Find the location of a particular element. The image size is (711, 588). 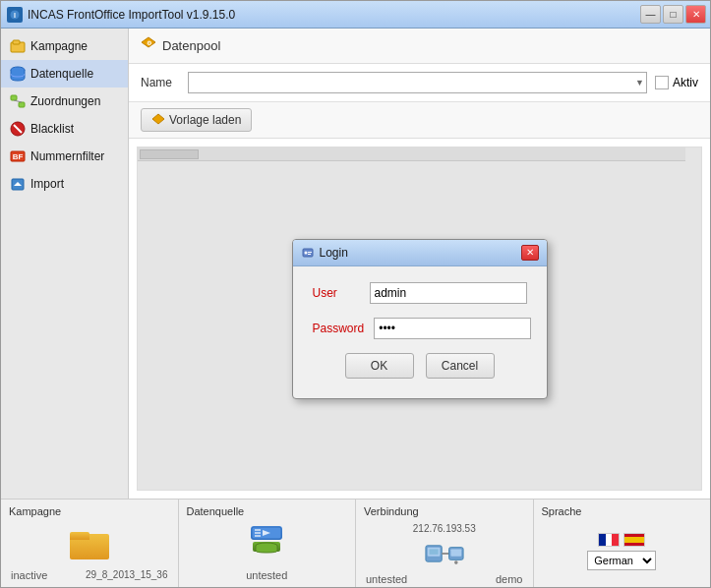

french-flag-icon is located at coordinates (609, 540).